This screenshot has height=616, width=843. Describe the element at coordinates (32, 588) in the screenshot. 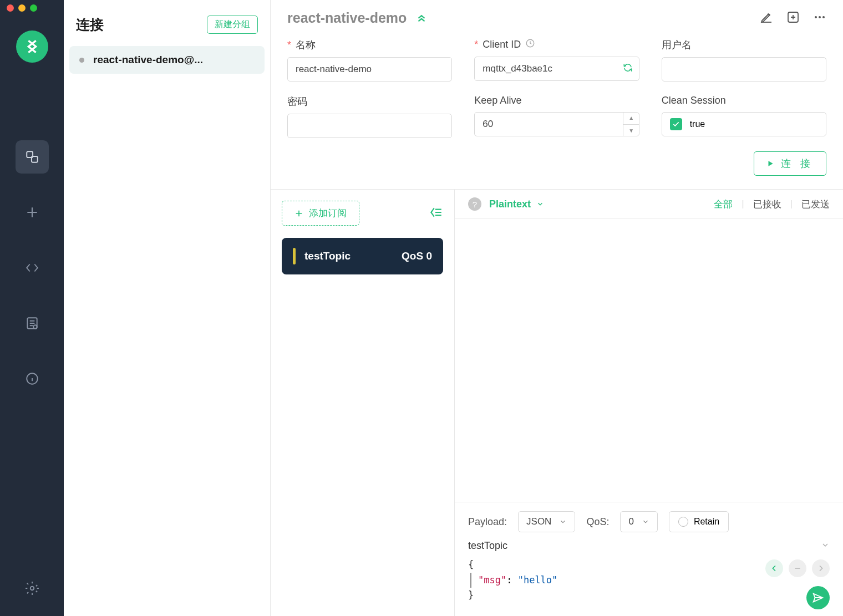

I see `nav-settings` at that location.